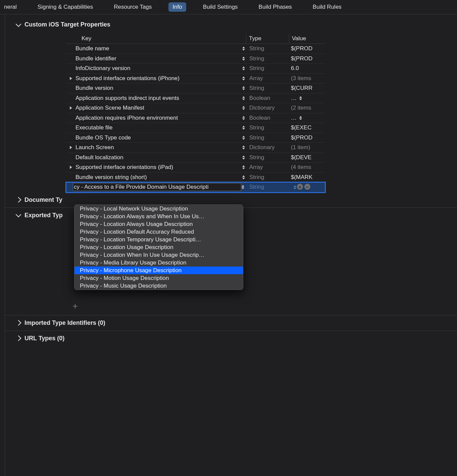  Describe the element at coordinates (196, 138) in the screenshot. I see `plist-row: Bundle OS Type codeString$(PROD` at that location.